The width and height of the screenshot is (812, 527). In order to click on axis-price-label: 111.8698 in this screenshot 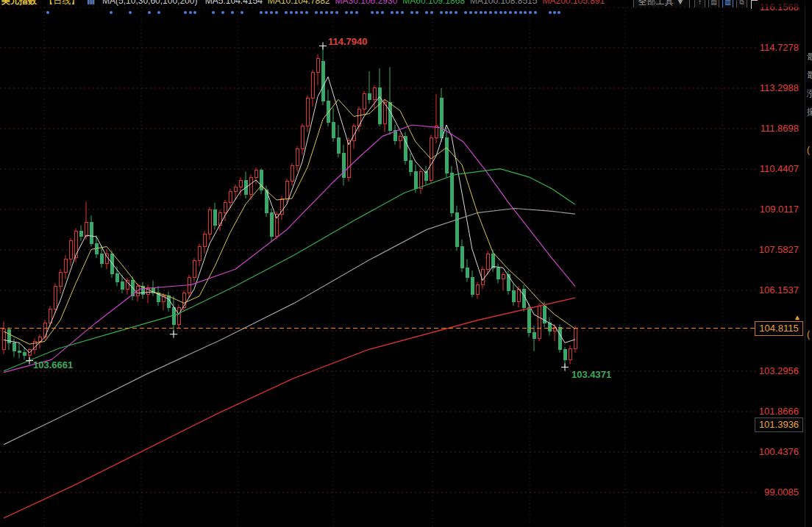, I will do `click(777, 129)`.